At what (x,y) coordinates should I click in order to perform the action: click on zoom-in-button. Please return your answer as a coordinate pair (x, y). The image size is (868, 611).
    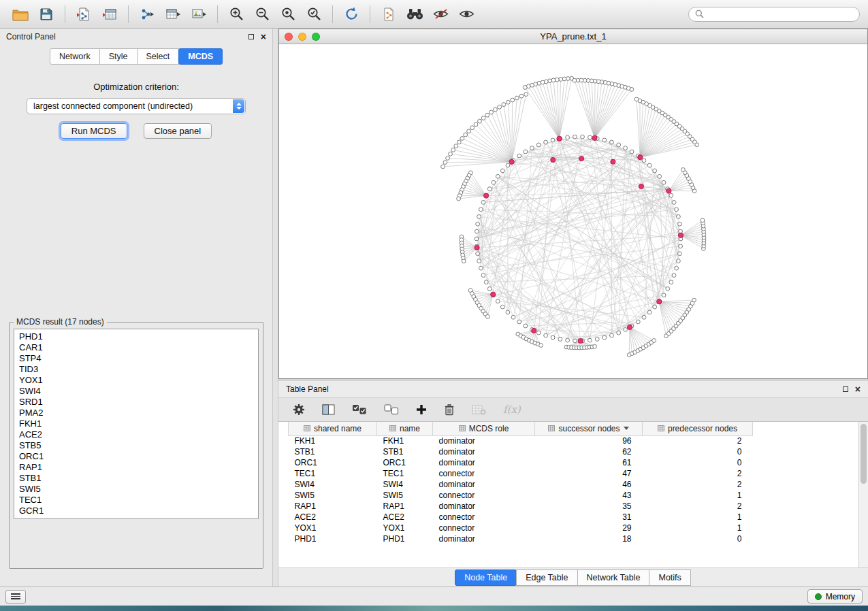
    Looking at the image, I should click on (236, 14).